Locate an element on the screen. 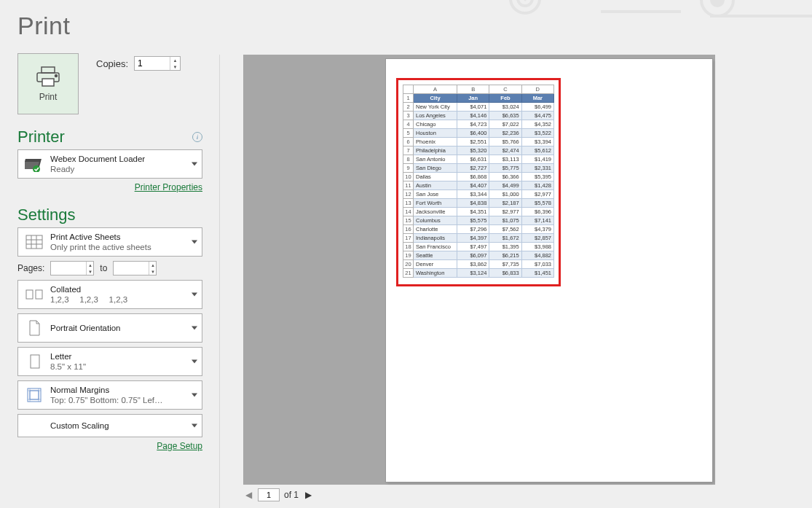 This screenshot has height=508, width=812. paper-l1: Letter is located at coordinates (68, 356).